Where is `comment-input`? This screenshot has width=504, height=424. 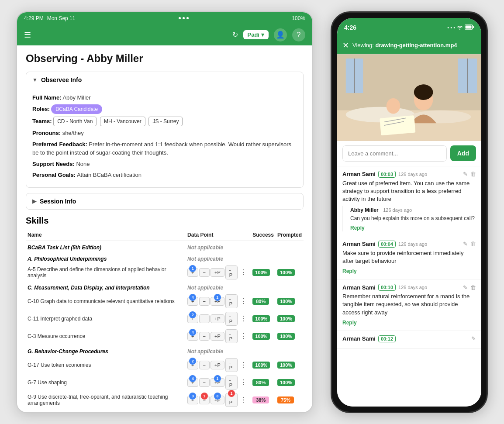 comment-input is located at coordinates (395, 154).